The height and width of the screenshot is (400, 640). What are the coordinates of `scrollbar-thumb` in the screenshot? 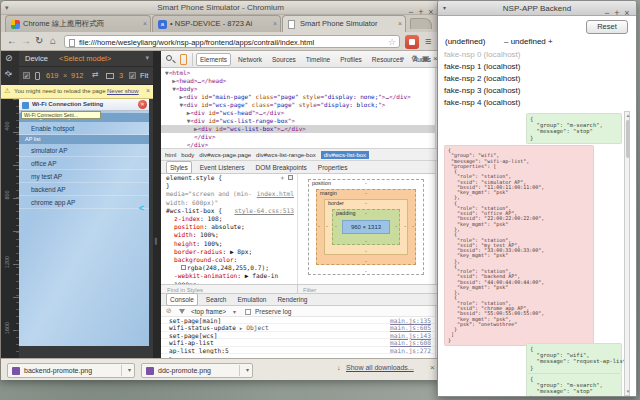 It's located at (628, 139).